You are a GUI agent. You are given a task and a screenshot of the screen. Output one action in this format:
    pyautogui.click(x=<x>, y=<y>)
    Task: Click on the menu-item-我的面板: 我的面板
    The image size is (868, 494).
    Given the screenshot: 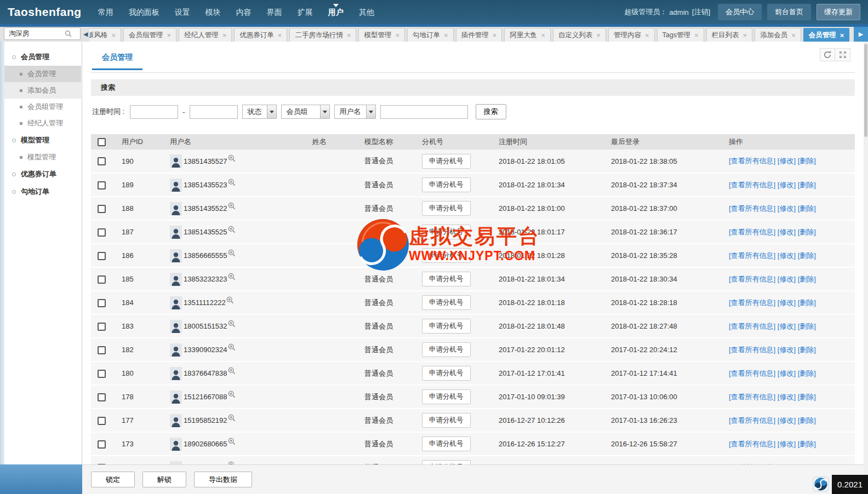 What is the action you would take?
    pyautogui.click(x=144, y=12)
    